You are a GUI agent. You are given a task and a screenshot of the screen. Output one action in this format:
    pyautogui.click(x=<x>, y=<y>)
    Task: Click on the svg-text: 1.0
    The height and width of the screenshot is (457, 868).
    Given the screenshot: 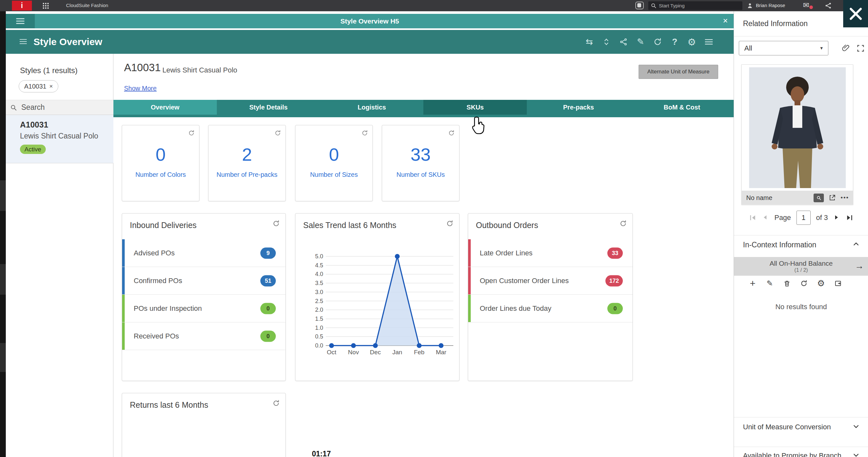 What is the action you would take?
    pyautogui.click(x=319, y=328)
    